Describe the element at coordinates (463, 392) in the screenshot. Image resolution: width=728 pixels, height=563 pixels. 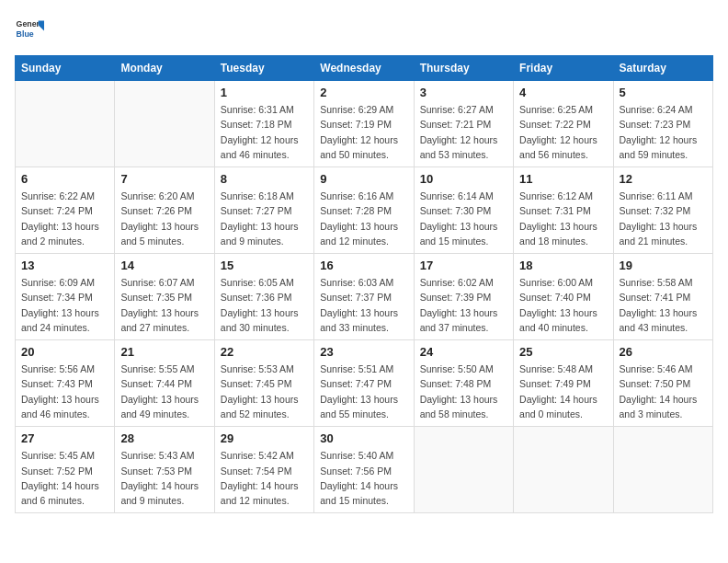
I see `day-info: Sunrise: 5:50 AMSunset: 7:48 PMDaylight:…` at that location.